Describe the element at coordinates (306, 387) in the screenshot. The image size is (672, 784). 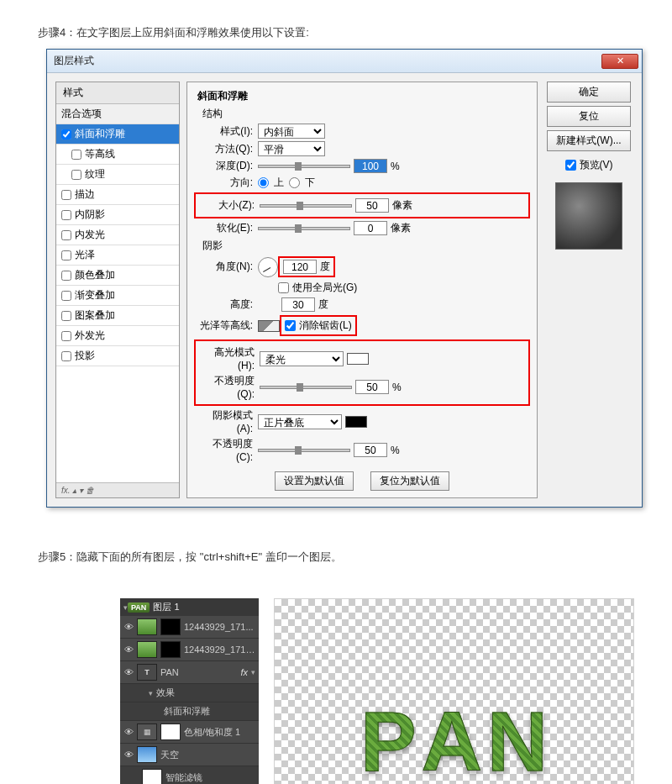
I see `opacity1-slider` at that location.